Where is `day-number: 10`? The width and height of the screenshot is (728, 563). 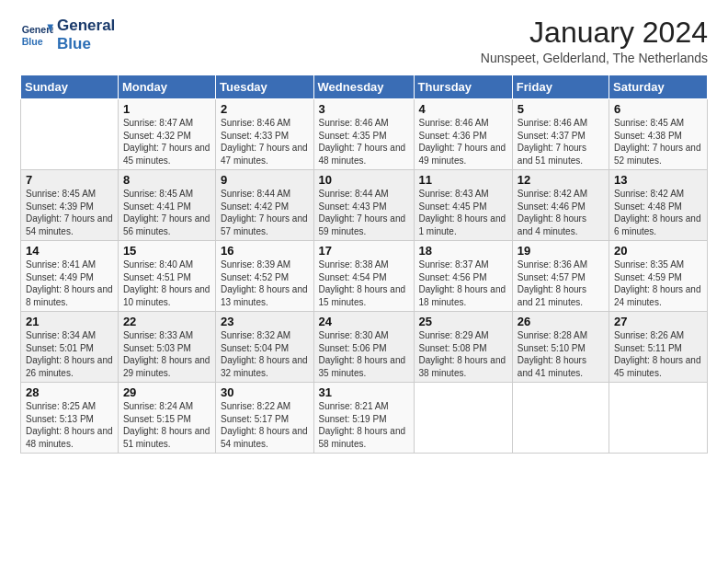 day-number: 10 is located at coordinates (364, 180).